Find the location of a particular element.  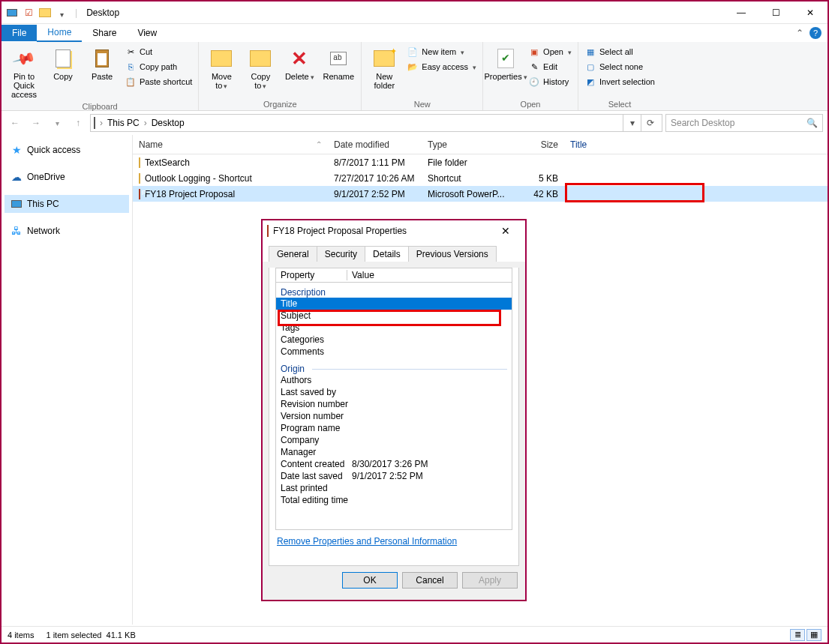

qat-customize-icon is located at coordinates (64, 13).